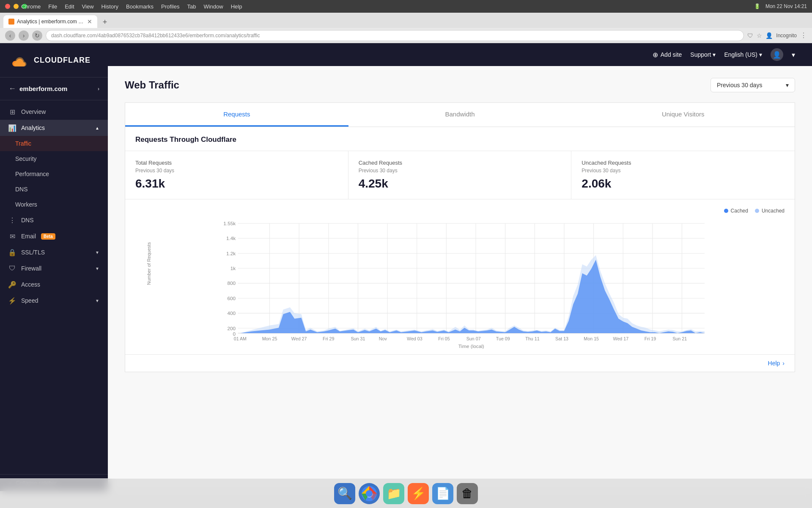 Image resolution: width=812 pixels, height=508 pixels. I want to click on add-icon: ⊕, so click(656, 55).